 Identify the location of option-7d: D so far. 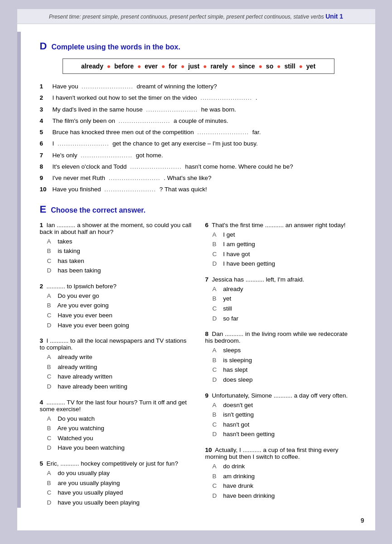
(285, 319).